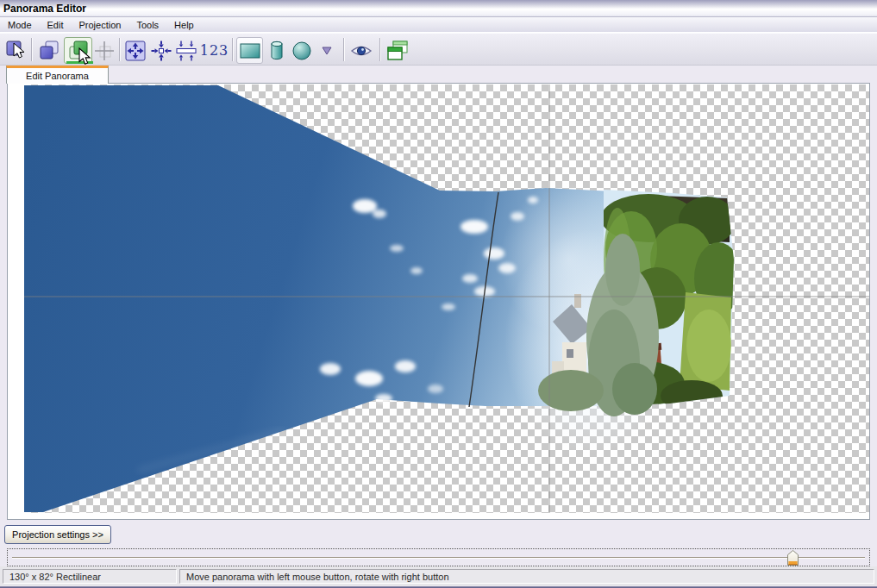 This screenshot has height=588, width=877. I want to click on drag-mode-button, so click(16, 50).